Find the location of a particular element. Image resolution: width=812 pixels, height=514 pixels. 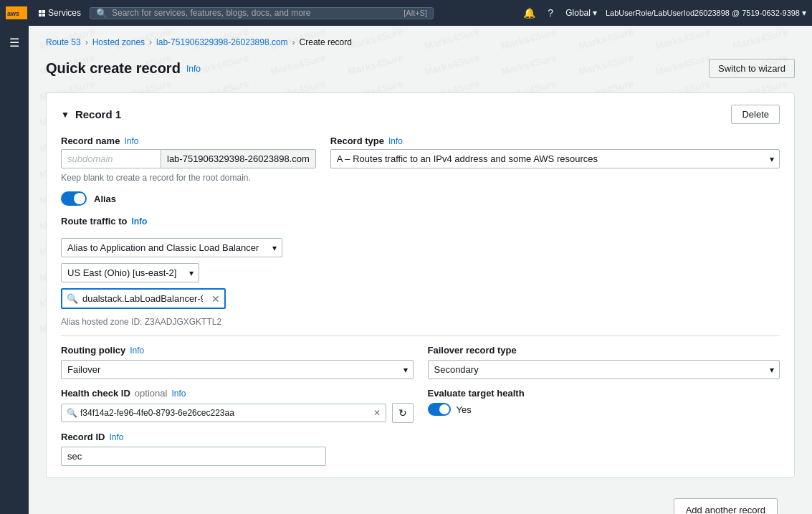

aws-logo-box: aws is located at coordinates (16, 13).